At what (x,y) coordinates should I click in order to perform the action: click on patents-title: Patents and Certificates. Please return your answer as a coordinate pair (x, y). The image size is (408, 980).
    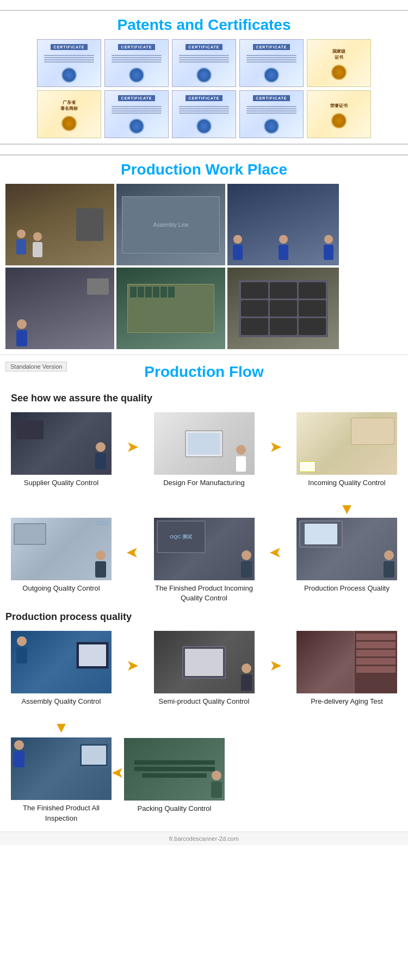
    Looking at the image, I should click on (204, 25).